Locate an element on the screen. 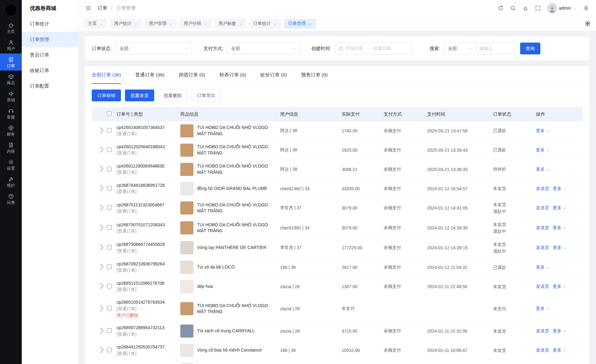 This screenshot has width=596, height=364. date-range-picker: 开始日期 - 结束日期 is located at coordinates (374, 48).